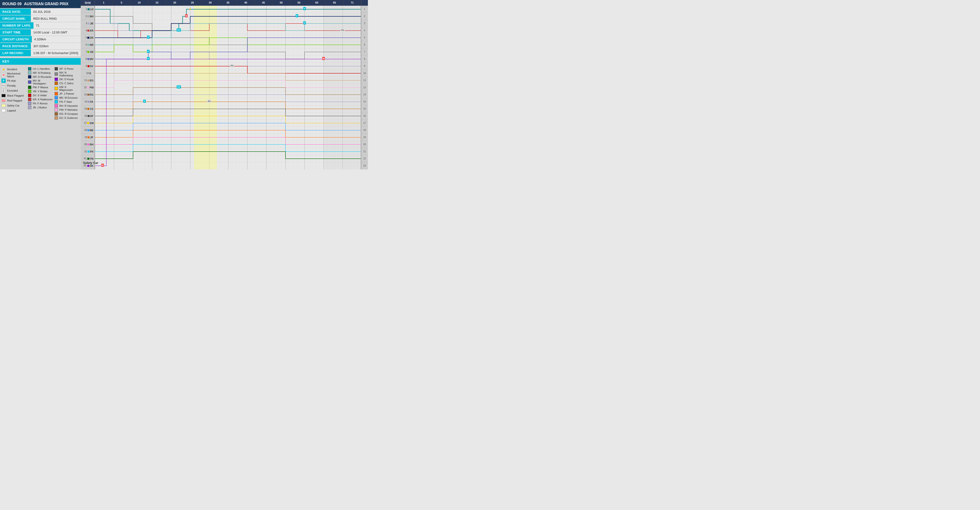 This screenshot has width=980, height=510. Describe the element at coordinates (88, 3) in the screenshot. I see `chart-grid-label: Grid` at that location.